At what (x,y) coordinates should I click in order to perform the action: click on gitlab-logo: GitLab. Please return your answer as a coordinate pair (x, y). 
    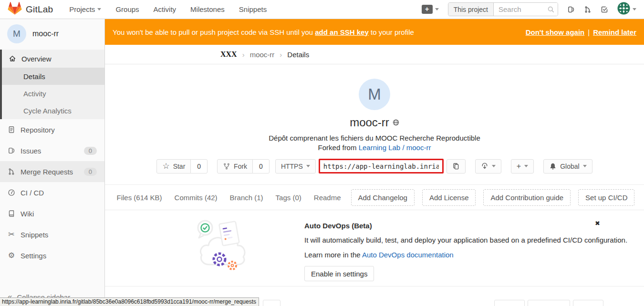
    Looking at the image, I should click on (31, 10).